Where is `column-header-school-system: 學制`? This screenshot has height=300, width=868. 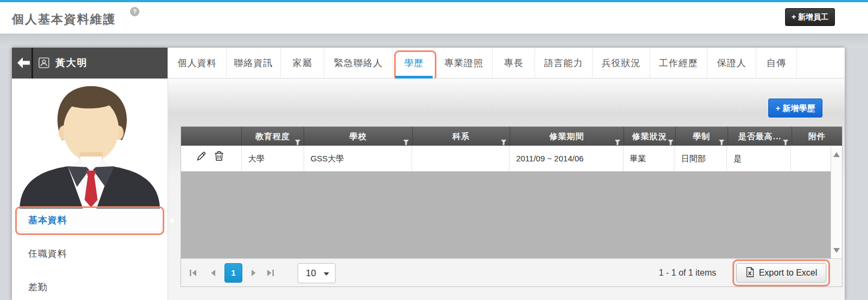
column-header-school-system: 學制 is located at coordinates (702, 136).